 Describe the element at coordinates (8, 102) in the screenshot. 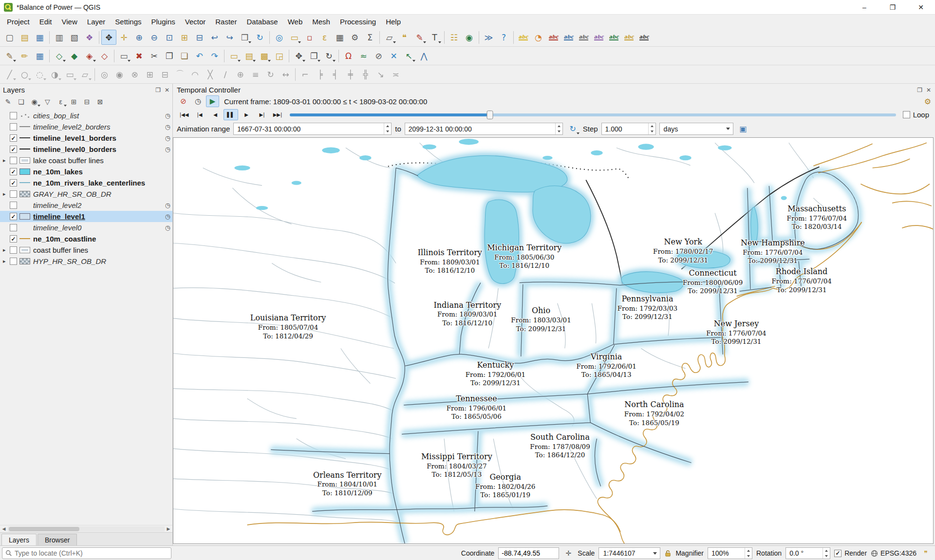

I see `open-layer-styling-button: ✎` at that location.